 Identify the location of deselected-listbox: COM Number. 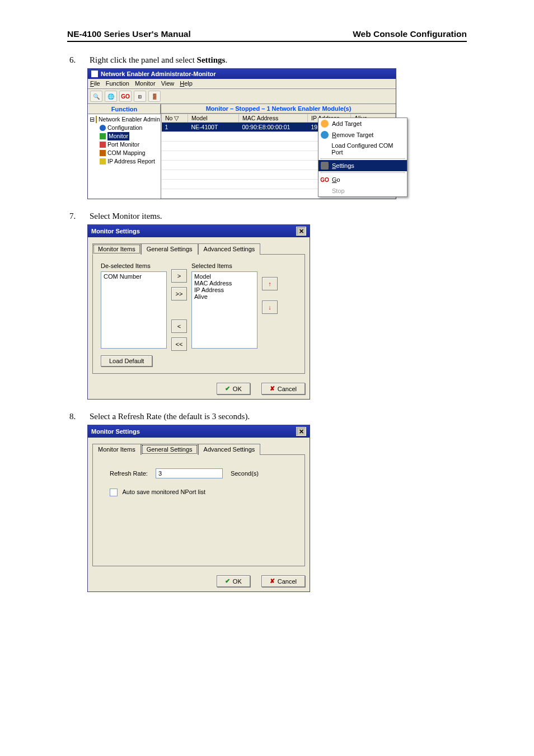
(134, 310).